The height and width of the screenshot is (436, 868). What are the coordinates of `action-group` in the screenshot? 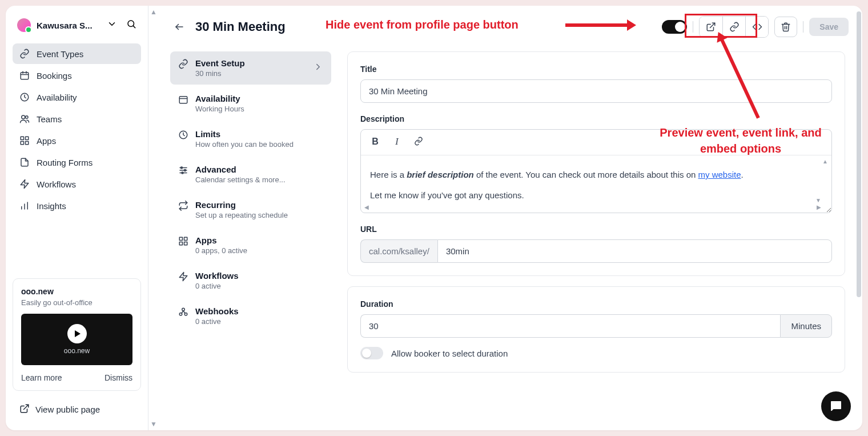 It's located at (734, 27).